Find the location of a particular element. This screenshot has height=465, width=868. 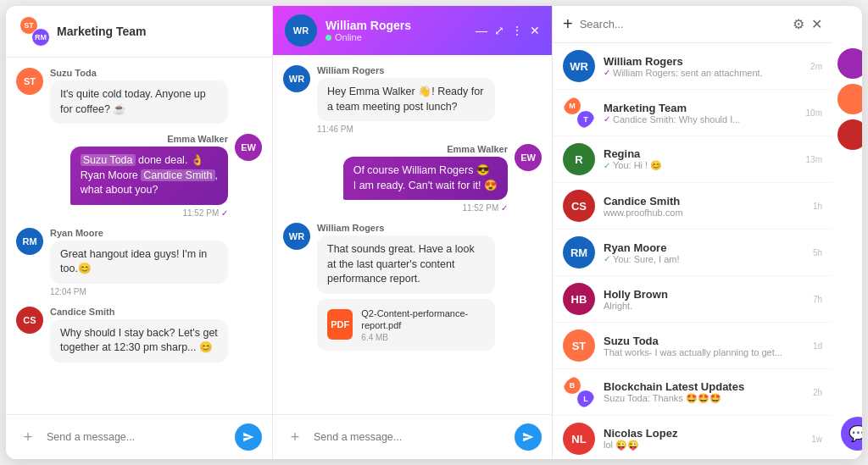

list-item: RM Ryan Moore ✓ You: Sure, I am! 5h is located at coordinates (693, 252).